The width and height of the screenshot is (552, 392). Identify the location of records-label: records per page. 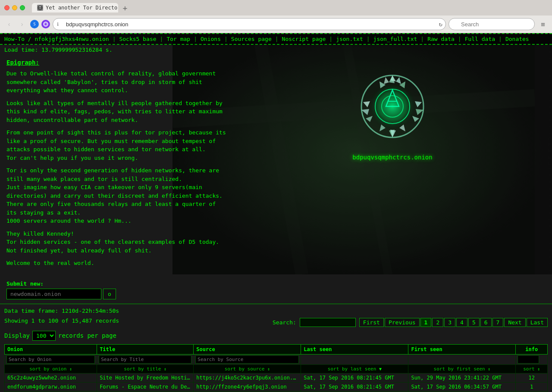
(87, 336).